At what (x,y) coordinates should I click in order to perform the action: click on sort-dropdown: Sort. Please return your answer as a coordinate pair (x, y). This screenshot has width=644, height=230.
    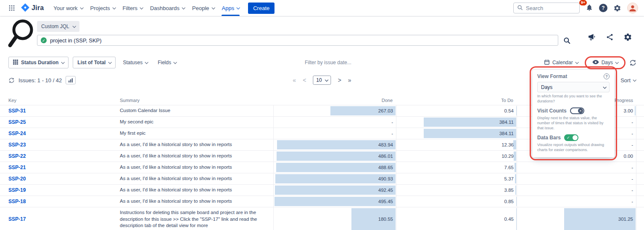
    Looking at the image, I should click on (628, 81).